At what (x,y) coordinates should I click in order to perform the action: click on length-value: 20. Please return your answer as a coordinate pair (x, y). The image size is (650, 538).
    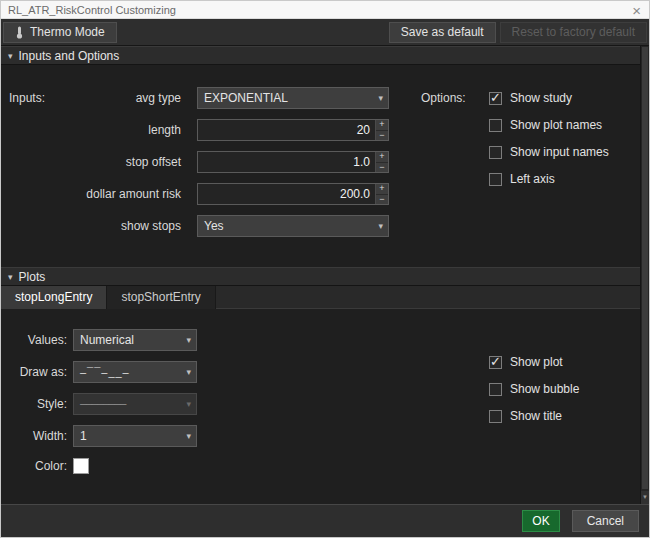
    Looking at the image, I should click on (286, 130).